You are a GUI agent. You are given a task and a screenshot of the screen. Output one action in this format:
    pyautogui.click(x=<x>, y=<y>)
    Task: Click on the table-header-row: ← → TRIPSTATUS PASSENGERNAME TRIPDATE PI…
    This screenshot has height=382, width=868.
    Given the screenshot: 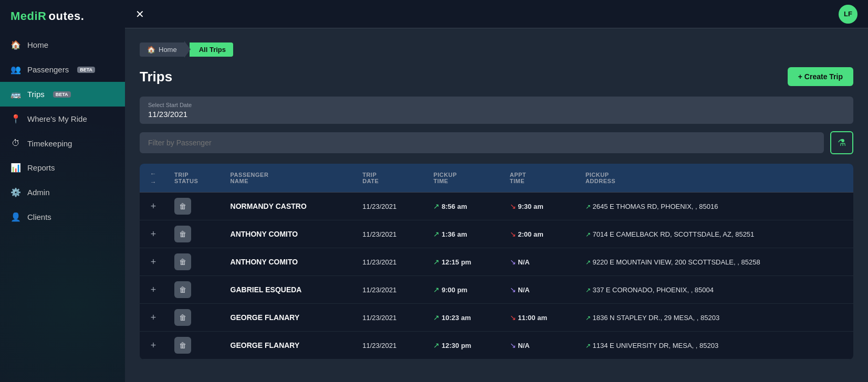 What is the action you would take?
    pyautogui.click(x=497, y=178)
    